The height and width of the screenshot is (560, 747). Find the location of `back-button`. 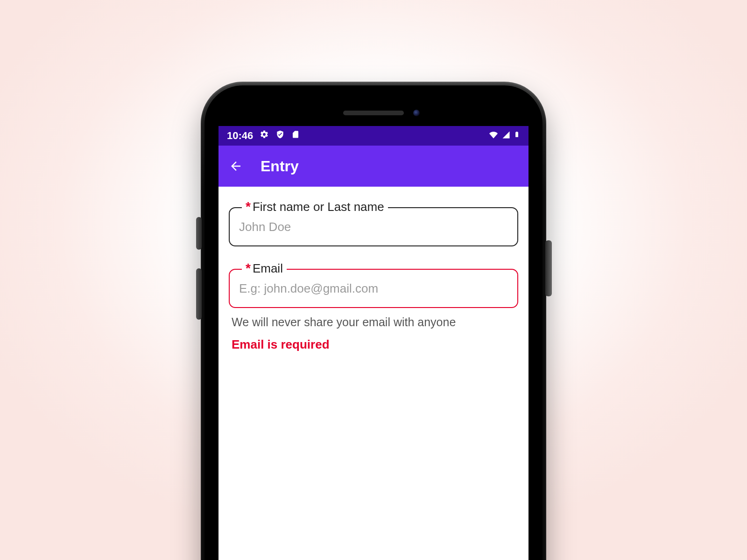

back-button is located at coordinates (236, 166).